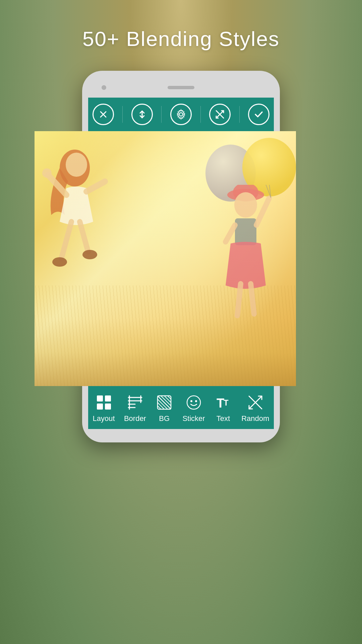 Image resolution: width=362 pixels, height=644 pixels. What do you see at coordinates (194, 402) in the screenshot?
I see `sticker-icon` at bounding box center [194, 402].